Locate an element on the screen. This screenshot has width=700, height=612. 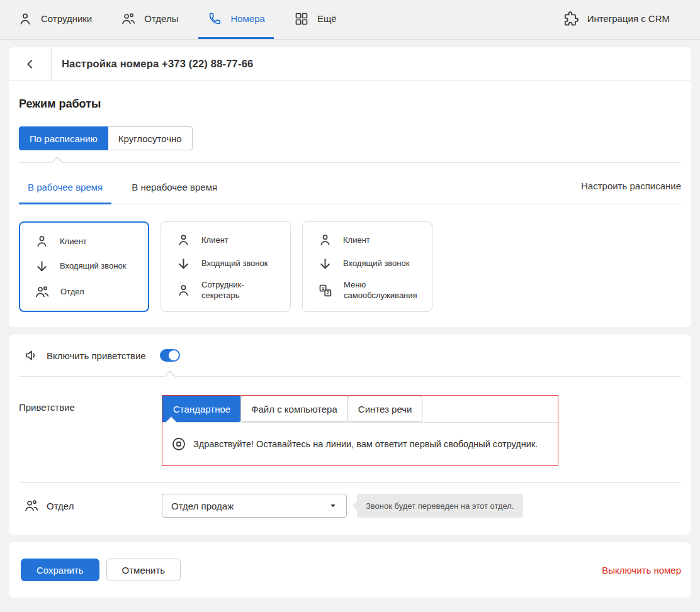
nav-item-label: Номера is located at coordinates (248, 19).